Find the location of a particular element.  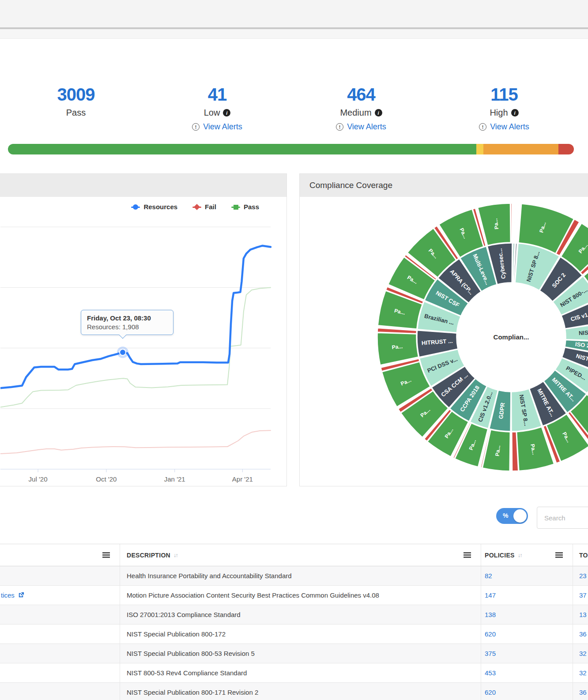

stat-value: 41 is located at coordinates (217, 94).